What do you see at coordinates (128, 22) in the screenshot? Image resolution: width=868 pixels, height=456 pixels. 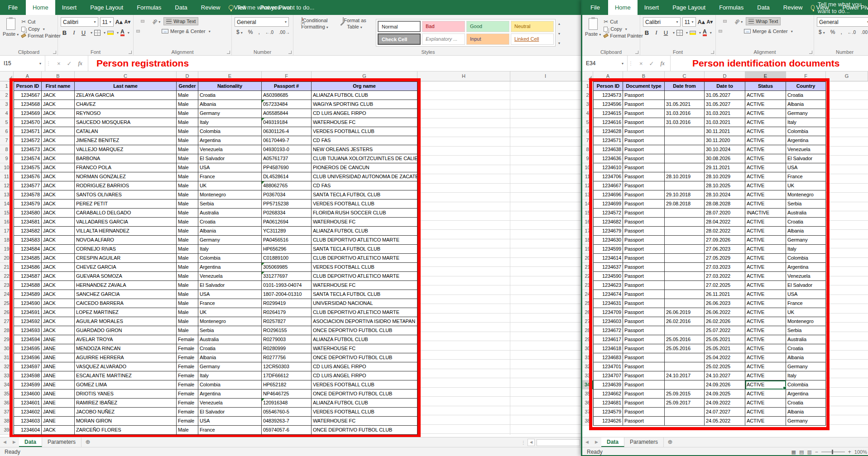 I see `shrink-font-button: A▾` at bounding box center [128, 22].